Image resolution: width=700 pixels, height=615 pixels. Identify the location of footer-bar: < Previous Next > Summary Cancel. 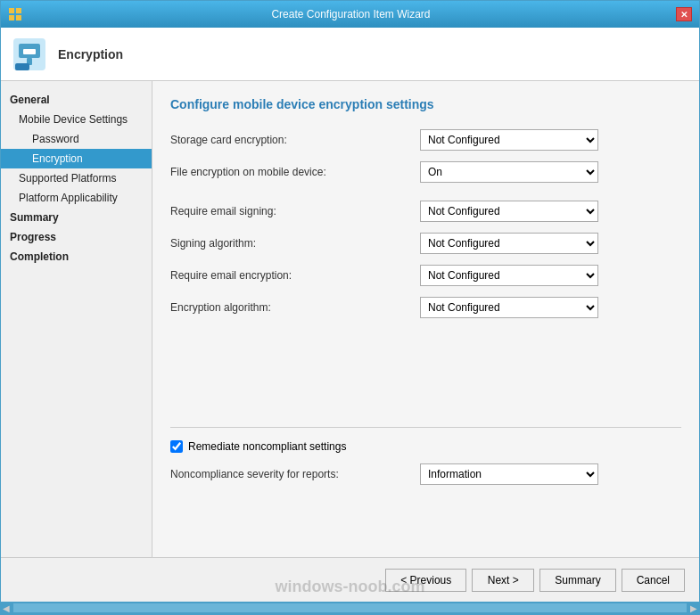
(350, 579).